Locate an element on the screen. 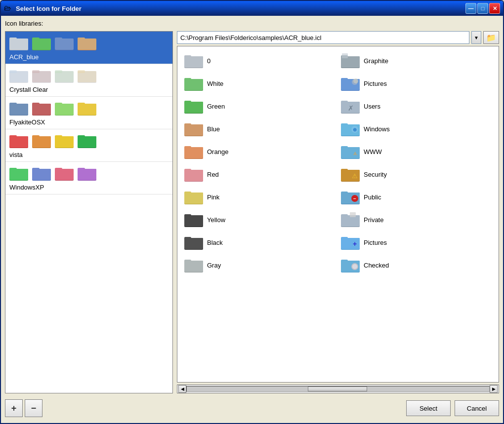 This screenshot has height=424, width=504. folder-graphite-icon is located at coordinates (351, 61).